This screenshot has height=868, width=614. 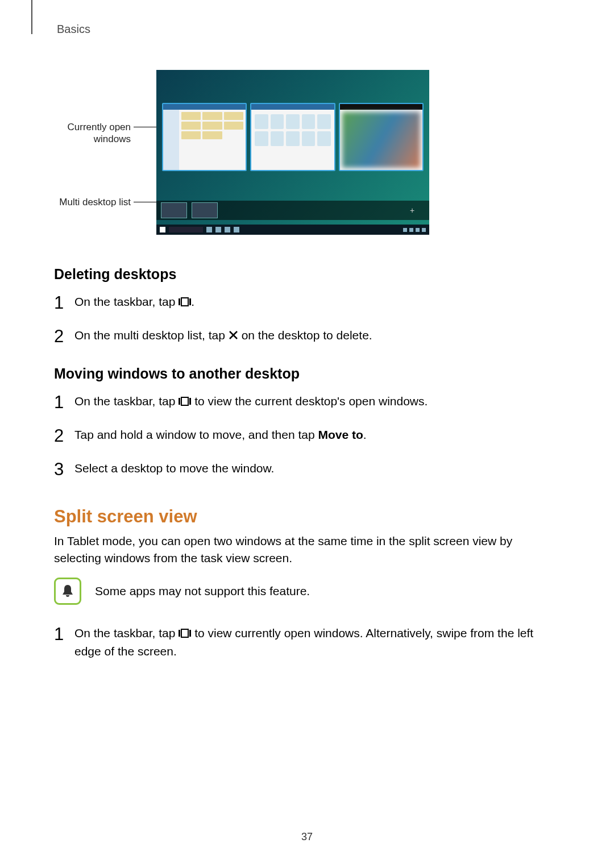 What do you see at coordinates (99, 127) in the screenshot?
I see `callout-text: Currently open` at bounding box center [99, 127].